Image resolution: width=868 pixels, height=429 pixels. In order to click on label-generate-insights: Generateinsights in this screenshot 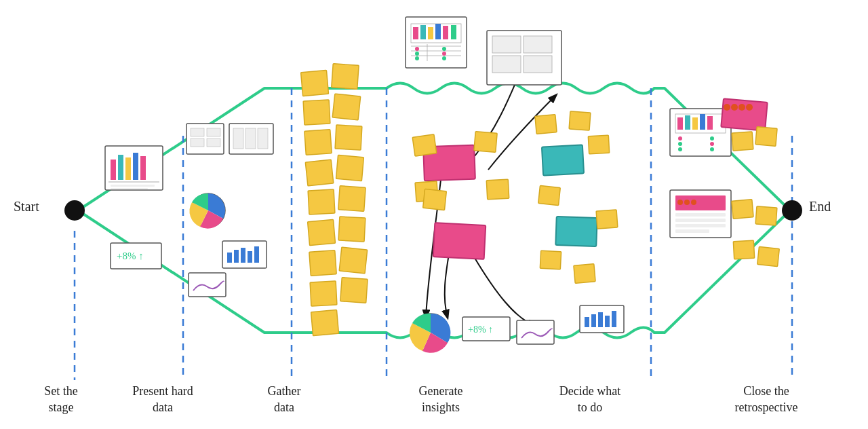, I will do `click(441, 399)`.